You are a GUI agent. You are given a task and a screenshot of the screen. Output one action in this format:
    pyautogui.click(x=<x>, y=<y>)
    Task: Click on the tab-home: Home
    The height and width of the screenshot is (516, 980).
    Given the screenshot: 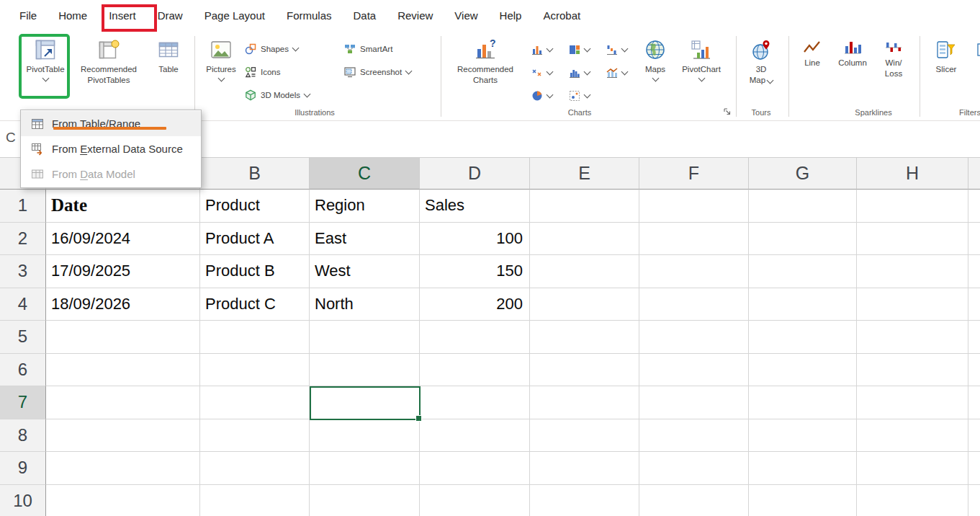 What is the action you would take?
    pyautogui.click(x=73, y=16)
    